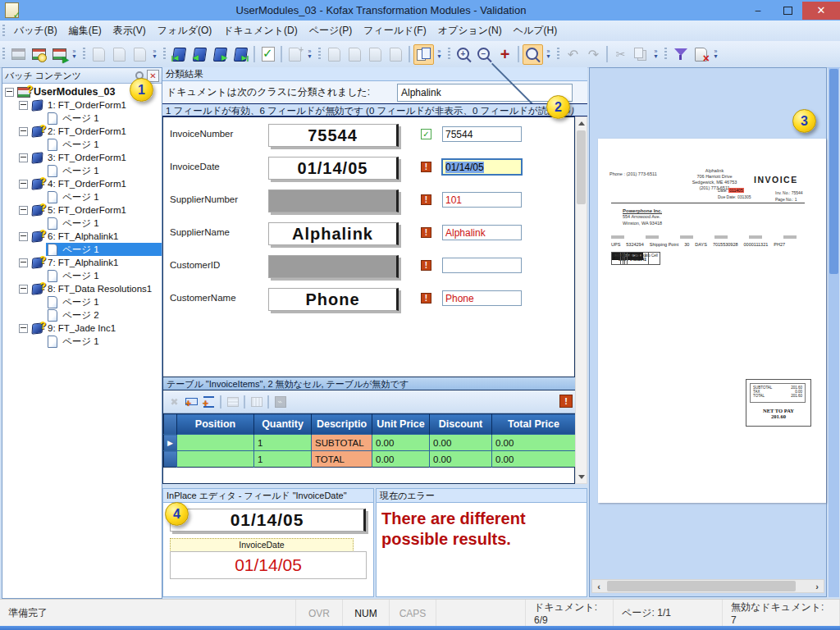 This screenshot has width=840, height=630. I want to click on recalculate-icon, so click(281, 402).